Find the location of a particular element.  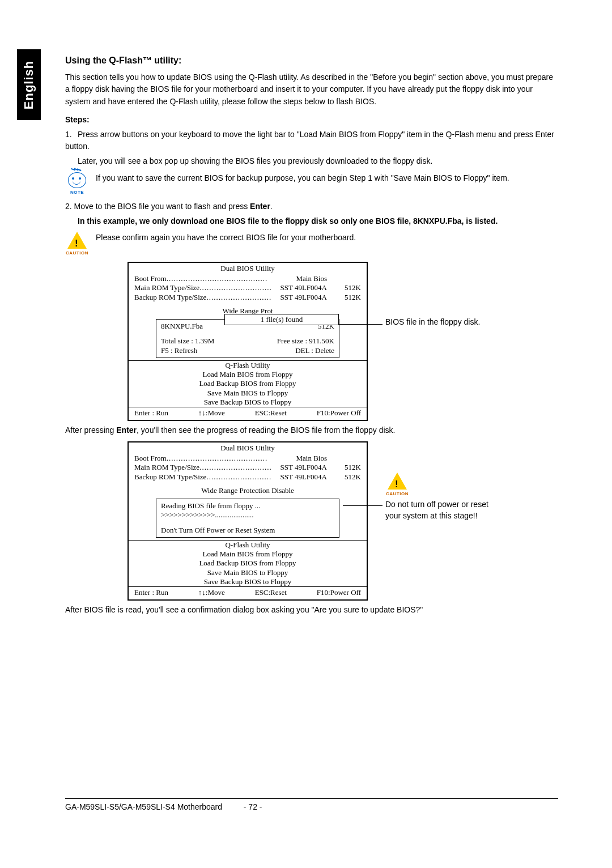

bios-box-2: Dual BIOS Utility Boot From.............… is located at coordinates (248, 521).